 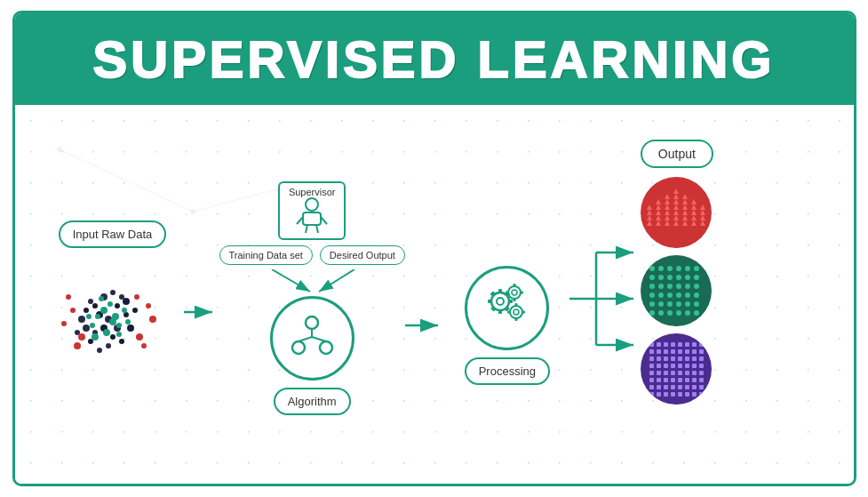 What do you see at coordinates (113, 299) in the screenshot?
I see `input-column: Input Raw Data` at bounding box center [113, 299].